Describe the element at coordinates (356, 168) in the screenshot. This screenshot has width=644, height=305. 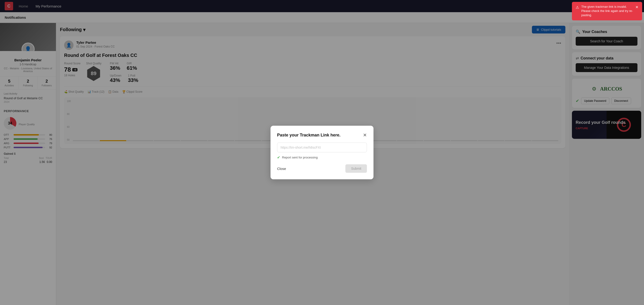
I see `modal-submit-button: Submit` at that location.